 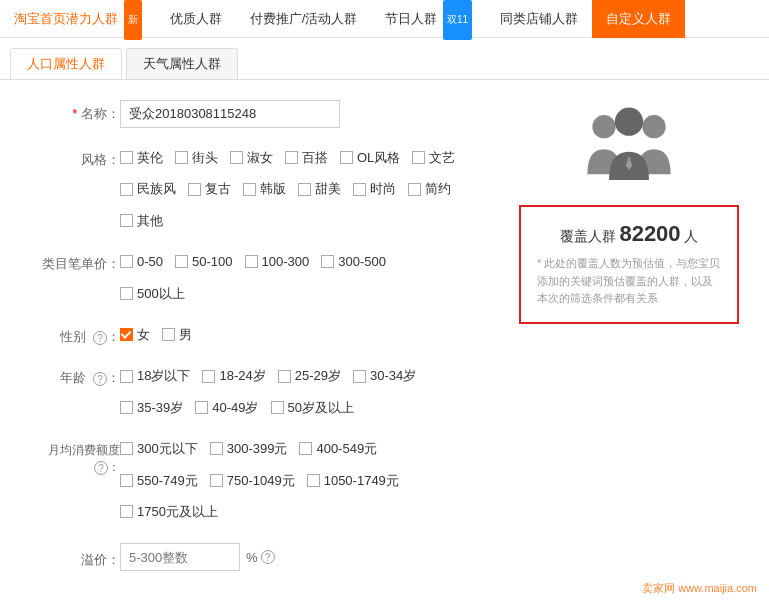 I want to click on style-option-wenyi: 文艺, so click(x=434, y=158).